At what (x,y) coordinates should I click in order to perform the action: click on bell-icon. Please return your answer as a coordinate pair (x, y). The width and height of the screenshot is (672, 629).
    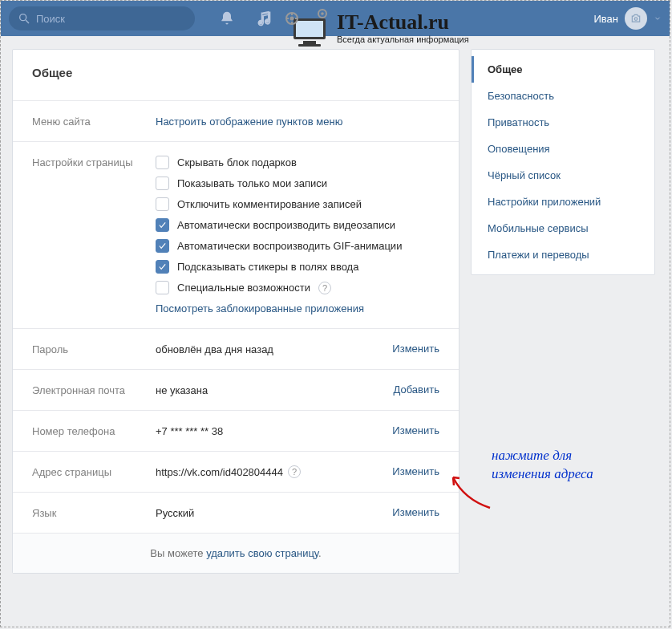
    Looking at the image, I should click on (227, 18).